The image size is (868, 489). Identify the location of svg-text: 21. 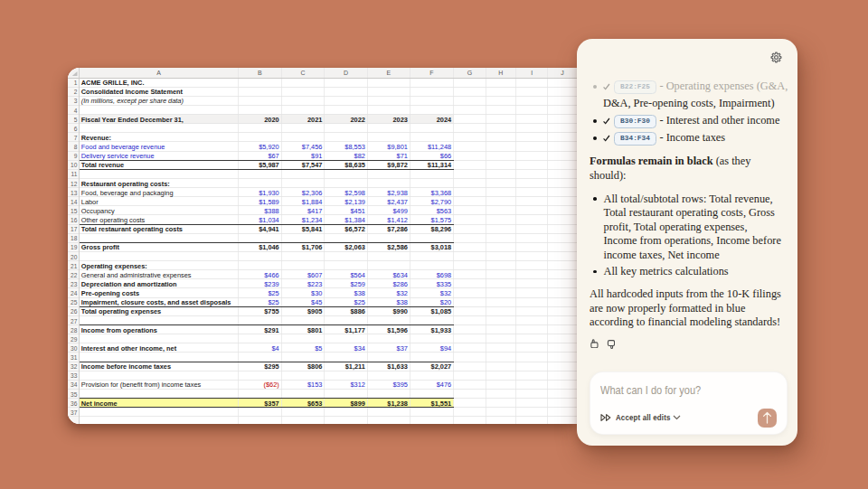
(74, 266).